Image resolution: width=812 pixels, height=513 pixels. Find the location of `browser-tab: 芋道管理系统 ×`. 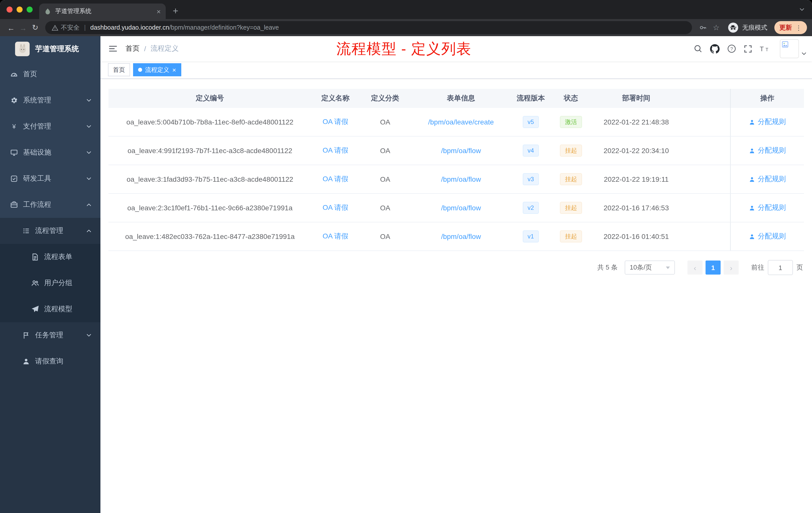

browser-tab: 芋道管理系统 × is located at coordinates (103, 11).